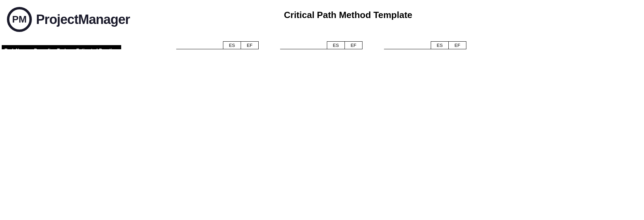 This screenshot has height=220, width=644. Describe the element at coordinates (222, 45) in the screenshot. I see `activity-node-A: ES EF Task Name A 0 12 Duration 12 0 12 …` at that location.